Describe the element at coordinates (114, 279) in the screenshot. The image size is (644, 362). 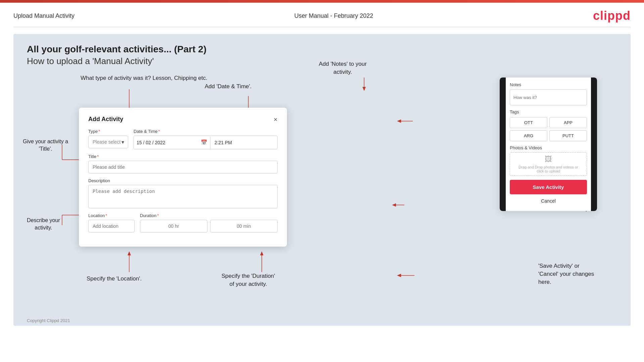
I see `annotation-location: Specify the 'Location'.` at that location.